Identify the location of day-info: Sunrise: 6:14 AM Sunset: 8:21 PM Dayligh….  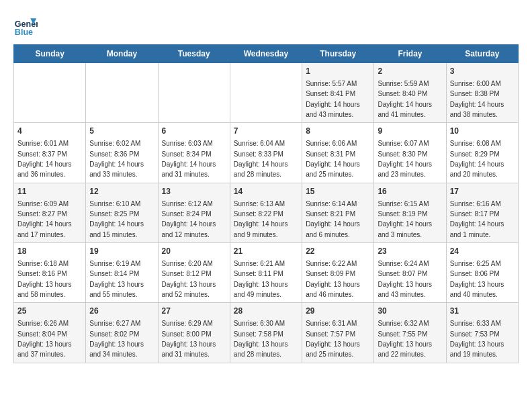
(333, 219).